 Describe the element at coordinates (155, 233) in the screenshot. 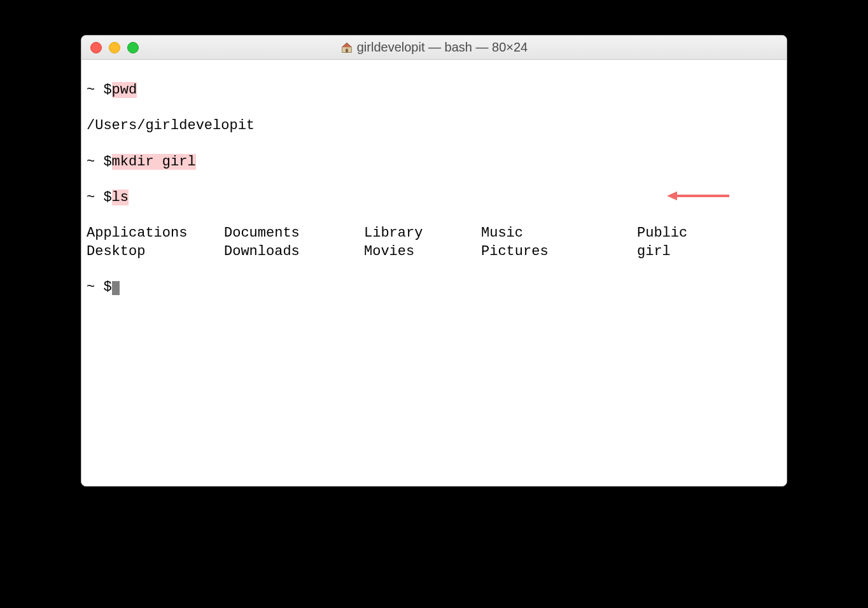

I see `ls-item: Applications` at that location.